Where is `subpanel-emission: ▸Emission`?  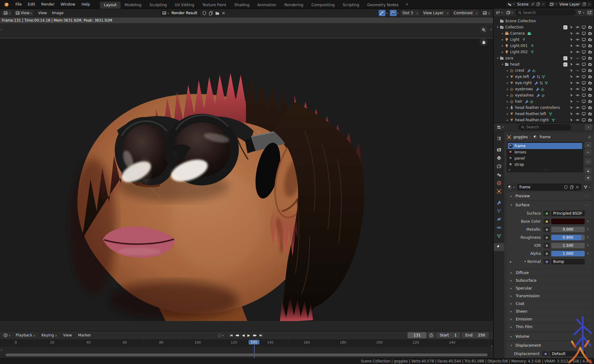
subpanel-emission: ▸Emission is located at coordinates (549, 319).